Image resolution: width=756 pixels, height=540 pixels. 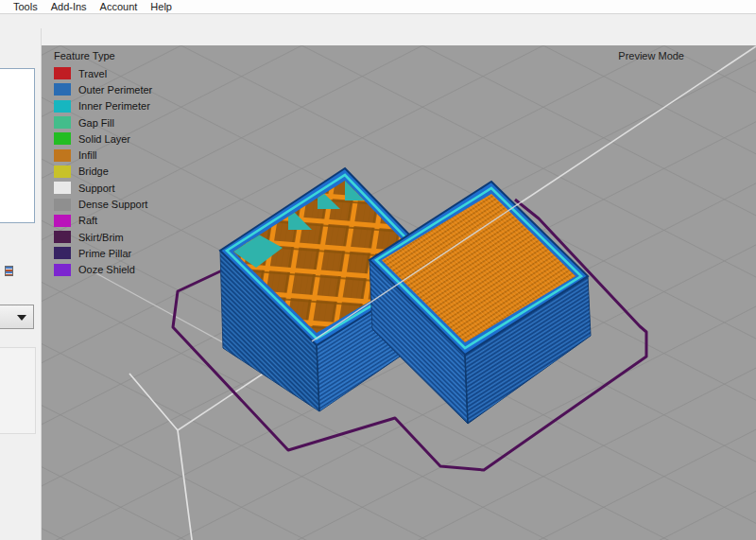 I want to click on legend-row-ooze-shield: Ooze Shield, so click(x=103, y=270).